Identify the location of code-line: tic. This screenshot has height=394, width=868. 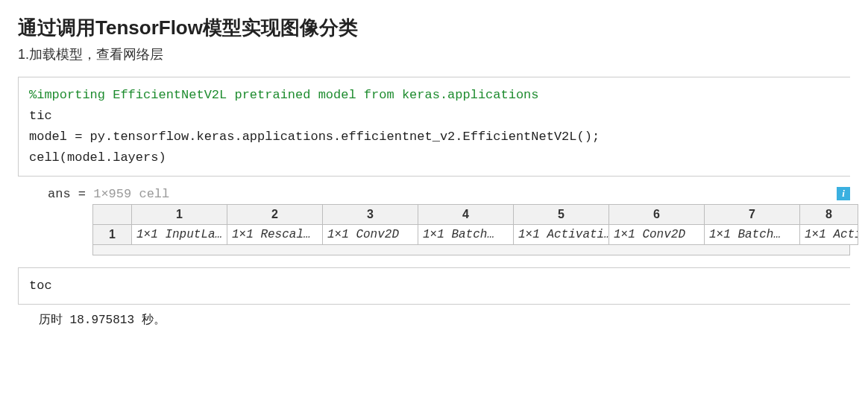
(40, 116).